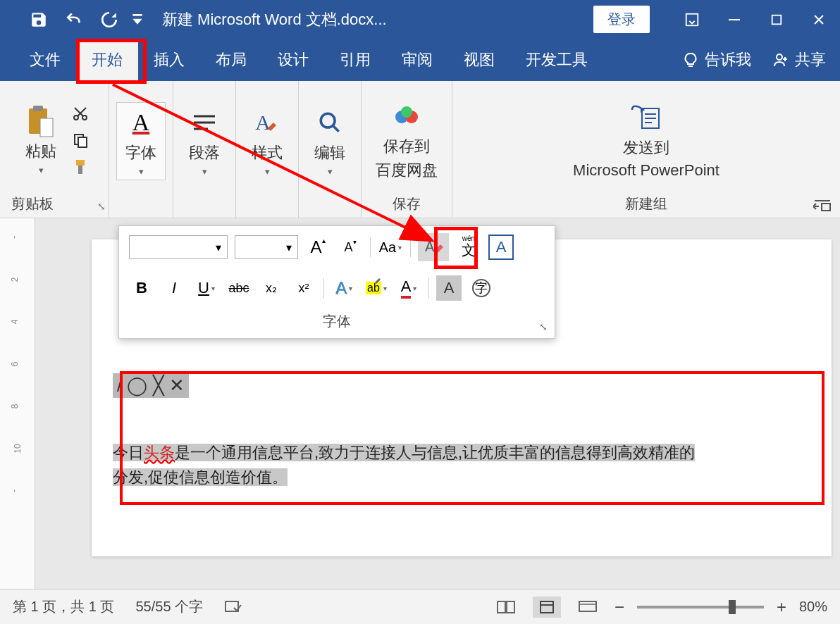 The height and width of the screenshot is (624, 840). What do you see at coordinates (420, 60) in the screenshot?
I see `ribbon-tabs: 文件 开始 插入 布局 设计 引用 审阅 视图 开发工具 告诉我 共享` at bounding box center [420, 60].